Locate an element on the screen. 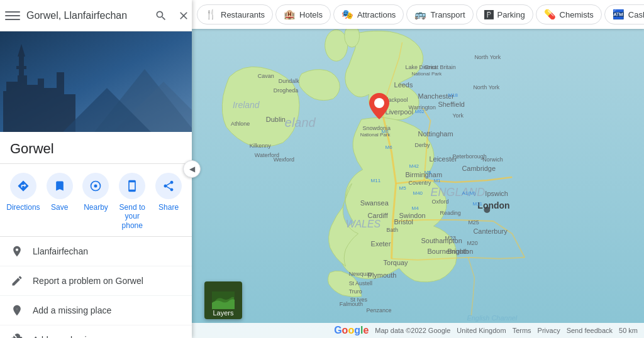 The width and height of the screenshot is (644, 338). action-buttons: Directions Save Nearby Send to your phon… is located at coordinates (96, 200).